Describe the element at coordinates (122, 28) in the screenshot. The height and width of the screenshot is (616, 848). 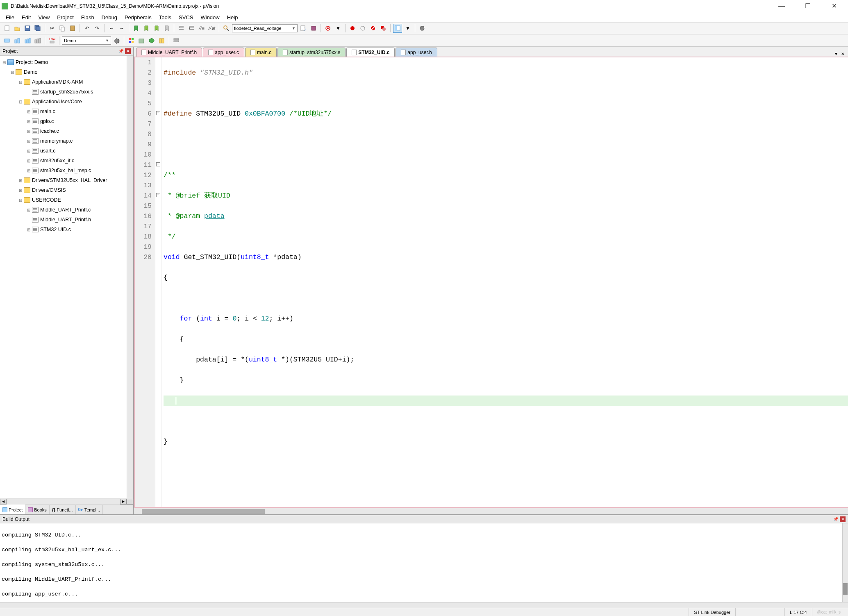
I see `nav-forward-icon: →` at that location.